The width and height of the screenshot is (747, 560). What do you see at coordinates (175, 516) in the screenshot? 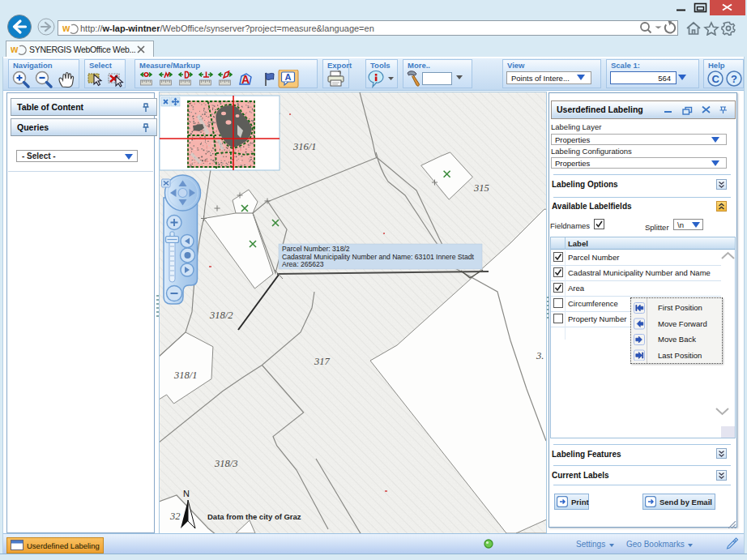
I see `svg-text: 32` at bounding box center [175, 516].